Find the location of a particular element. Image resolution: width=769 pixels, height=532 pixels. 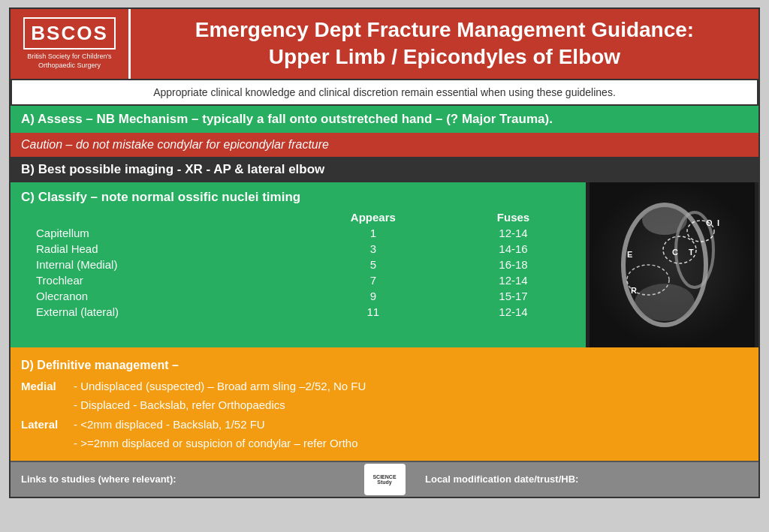

table-row: Capitellum112-14 is located at coordinates (298, 233).